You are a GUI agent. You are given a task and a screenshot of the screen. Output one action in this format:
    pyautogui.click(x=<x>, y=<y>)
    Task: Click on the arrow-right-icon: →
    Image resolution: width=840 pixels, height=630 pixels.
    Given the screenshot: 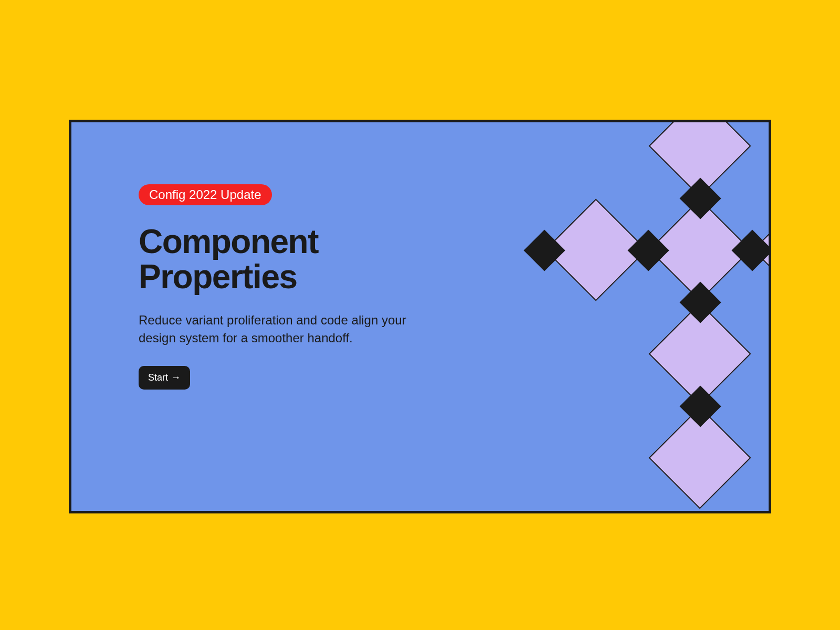 What is the action you would take?
    pyautogui.click(x=176, y=378)
    